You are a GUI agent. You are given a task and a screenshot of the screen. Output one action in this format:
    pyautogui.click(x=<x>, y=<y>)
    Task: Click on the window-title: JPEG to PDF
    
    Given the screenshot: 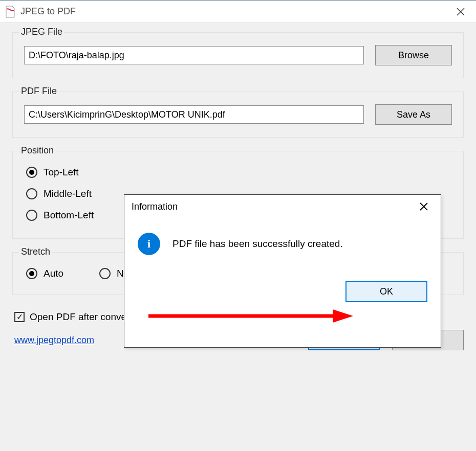 What is the action you would take?
    pyautogui.click(x=233, y=11)
    